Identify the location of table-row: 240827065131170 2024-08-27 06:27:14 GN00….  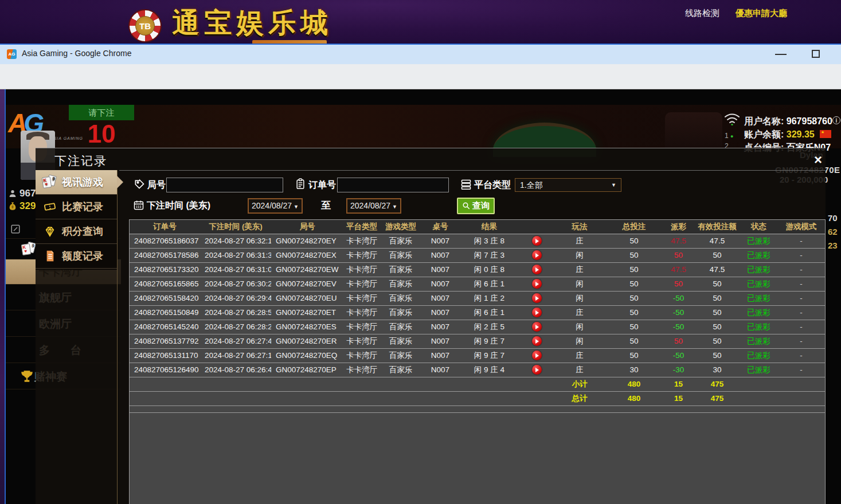
(477, 355).